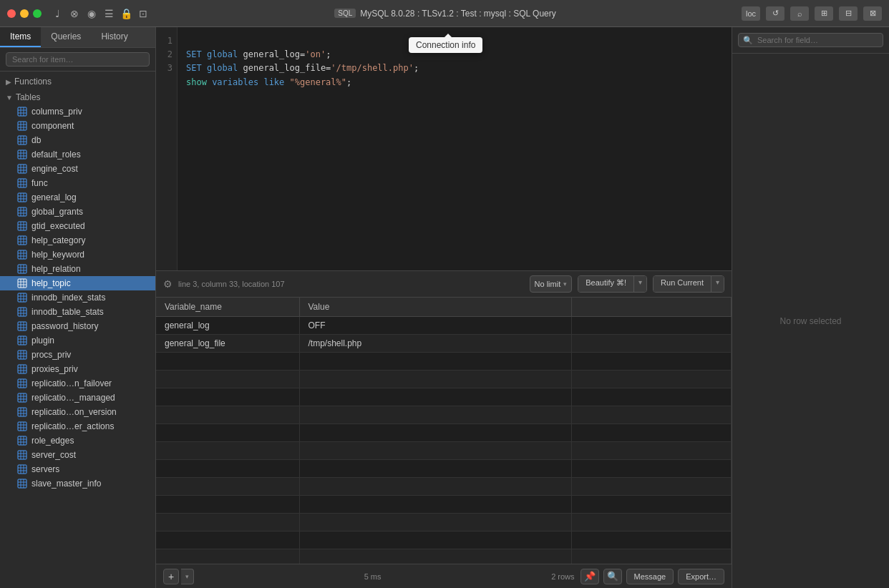  I want to click on table-item-plugin: plugin, so click(77, 340).